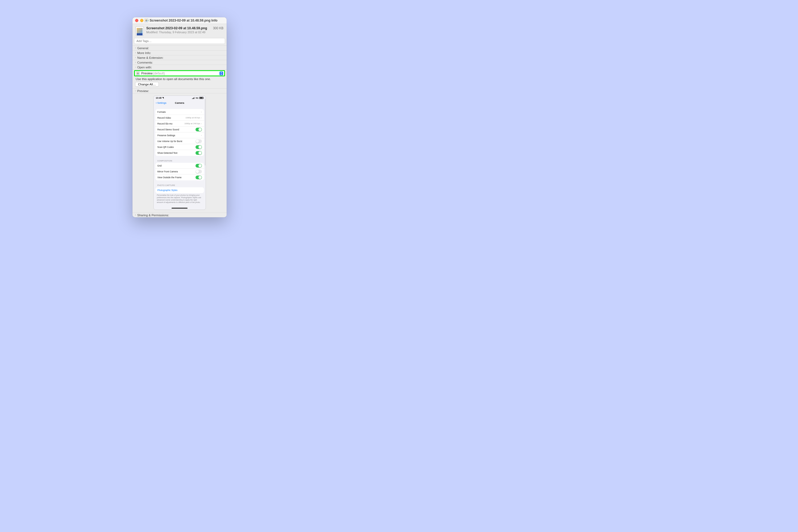  I want to click on section-open-with: › Open with:, so click(179, 67).